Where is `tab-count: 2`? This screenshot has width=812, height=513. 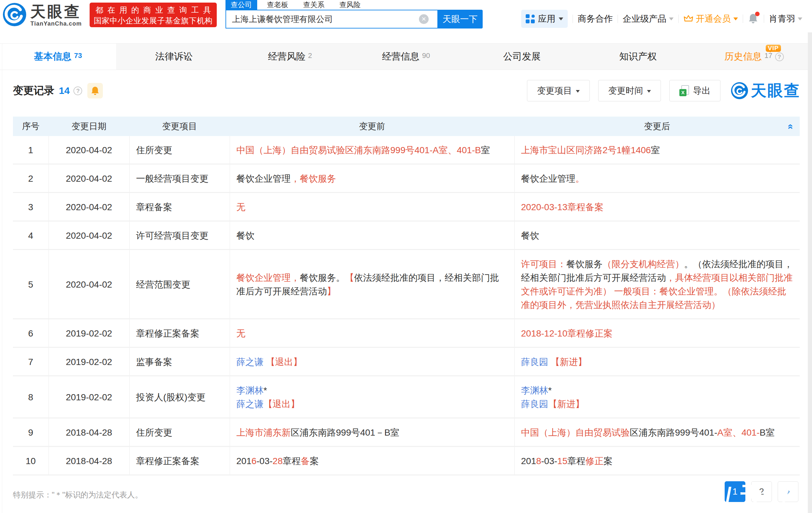 tab-count: 2 is located at coordinates (310, 56).